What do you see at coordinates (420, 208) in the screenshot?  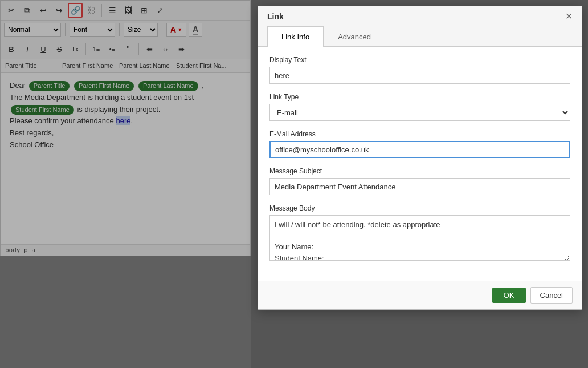 I see `message-body-label: Message Body` at bounding box center [420, 208].